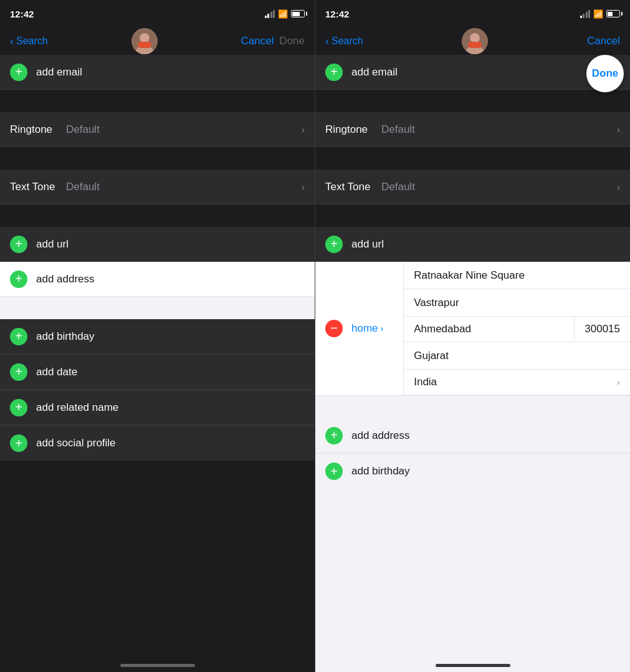 Image resolution: width=630 pixels, height=672 pixels. What do you see at coordinates (157, 187) in the screenshot?
I see `text-tone-row-left: Text Tone Default ›` at bounding box center [157, 187].